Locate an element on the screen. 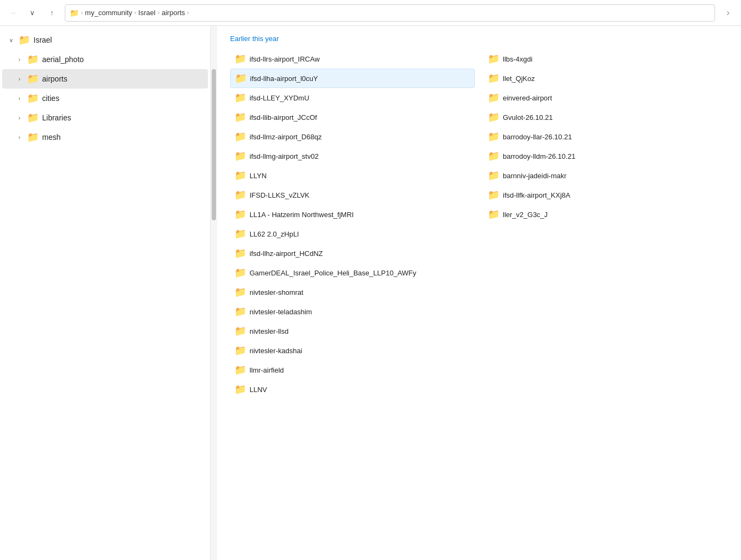  file-name: LLYN is located at coordinates (258, 176).